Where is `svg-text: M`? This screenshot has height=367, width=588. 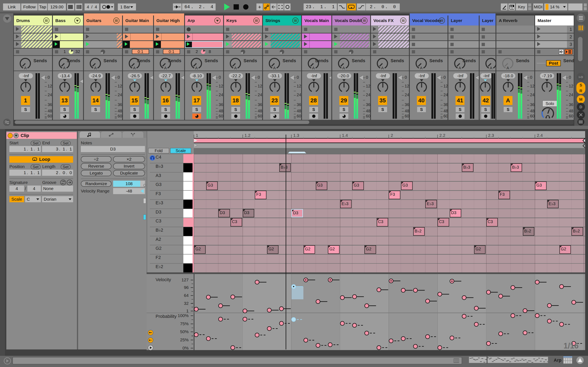 svg-text: M is located at coordinates (581, 100).